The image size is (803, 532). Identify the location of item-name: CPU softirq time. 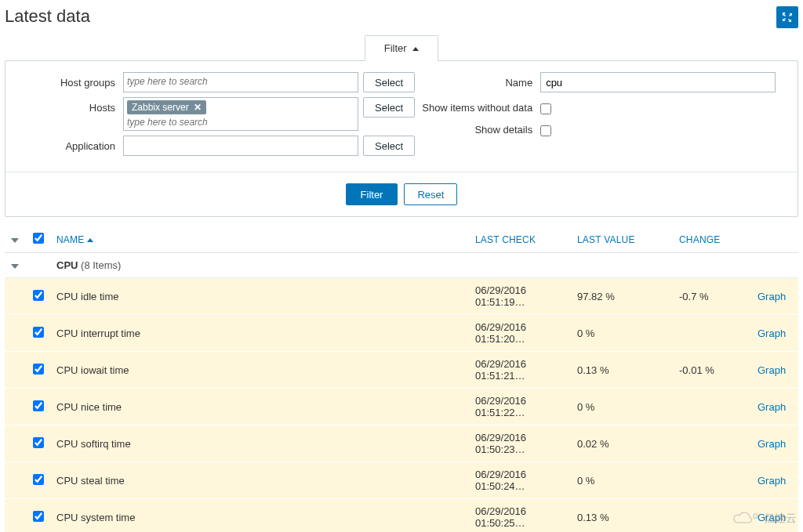
(260, 443).